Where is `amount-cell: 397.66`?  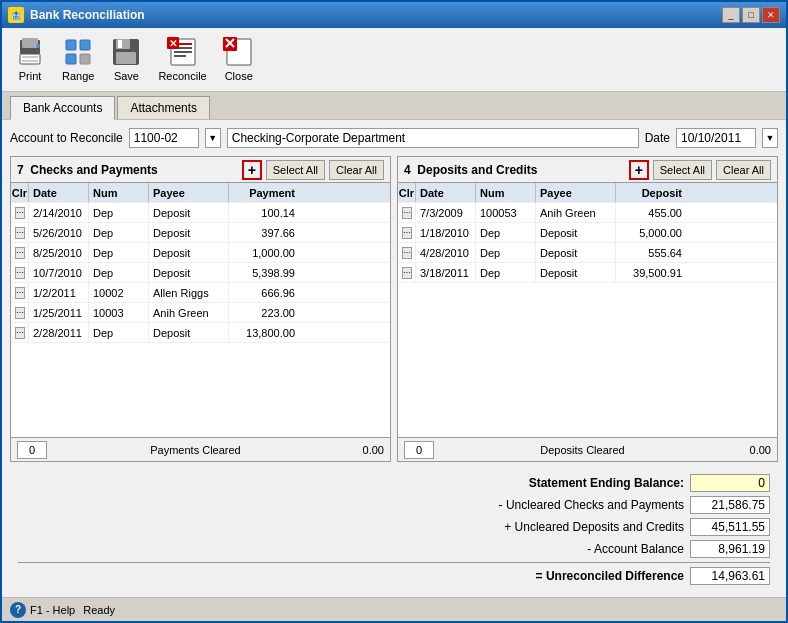 amount-cell: 397.66 is located at coordinates (264, 232).